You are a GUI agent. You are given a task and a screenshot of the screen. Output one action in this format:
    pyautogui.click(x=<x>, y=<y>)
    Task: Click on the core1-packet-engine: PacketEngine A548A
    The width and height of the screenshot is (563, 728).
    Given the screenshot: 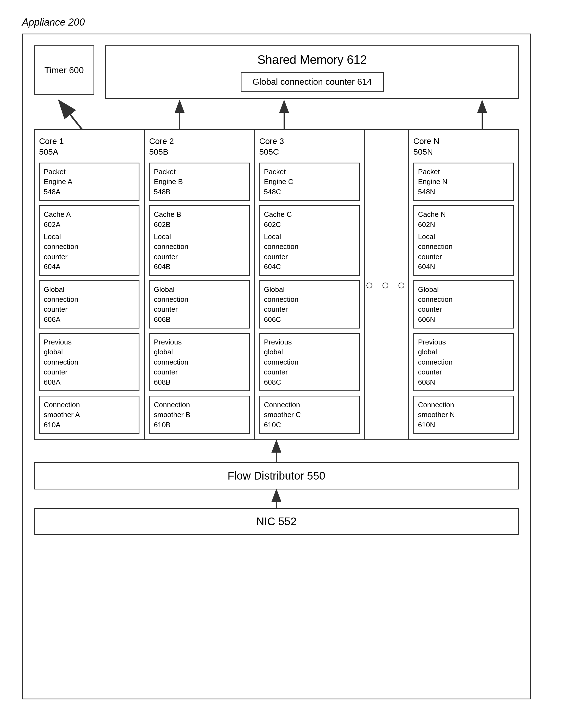 What is the action you would take?
    pyautogui.click(x=89, y=182)
    